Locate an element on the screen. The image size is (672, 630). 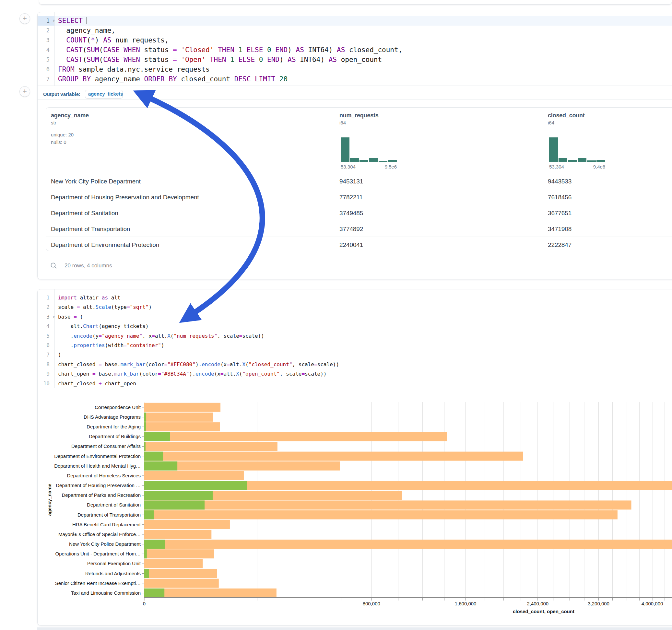
code-line: 7GROUP BY agency_name ORDER BY closed_co… is located at coordinates (355, 79).